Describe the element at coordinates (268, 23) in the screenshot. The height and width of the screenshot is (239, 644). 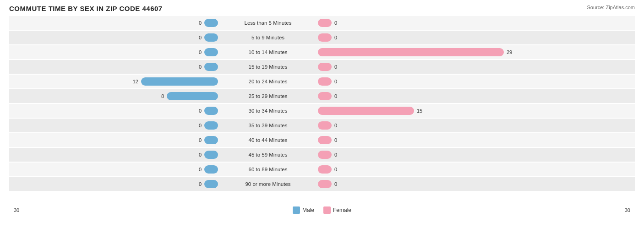
I see `row-label: Less than 5 Minutes` at that location.